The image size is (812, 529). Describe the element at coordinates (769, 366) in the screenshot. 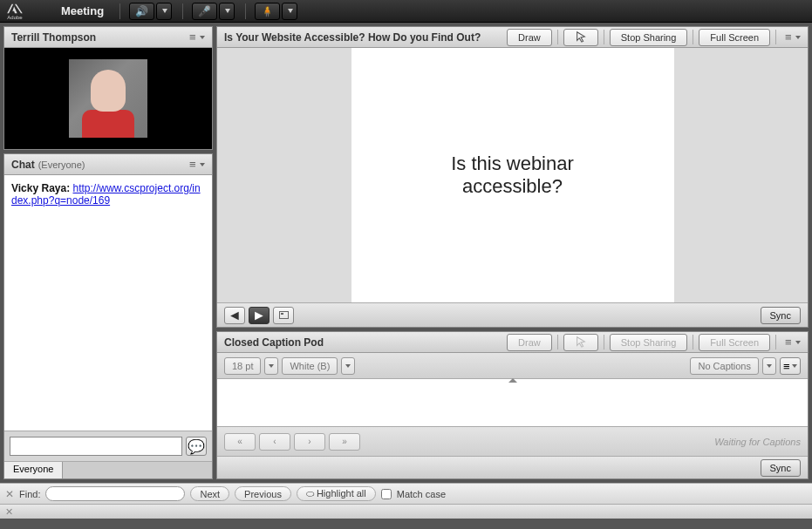

I see `caption-source-dropdown` at that location.